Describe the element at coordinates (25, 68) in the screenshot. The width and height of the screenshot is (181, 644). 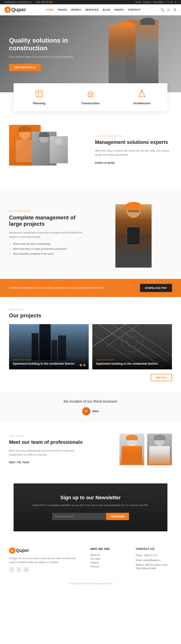
I see `hero-cta-button: See Portfolio` at that location.